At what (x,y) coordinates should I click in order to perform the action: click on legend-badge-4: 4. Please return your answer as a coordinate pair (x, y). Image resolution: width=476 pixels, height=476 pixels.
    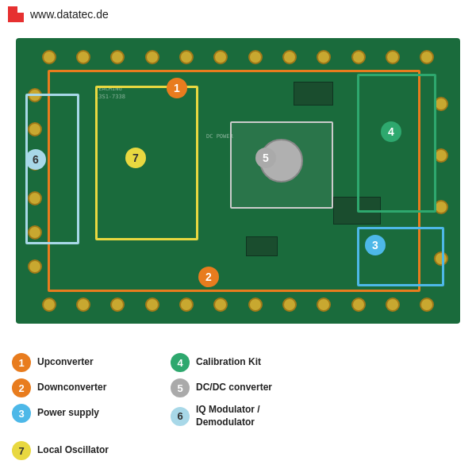
    Looking at the image, I should click on (180, 363).